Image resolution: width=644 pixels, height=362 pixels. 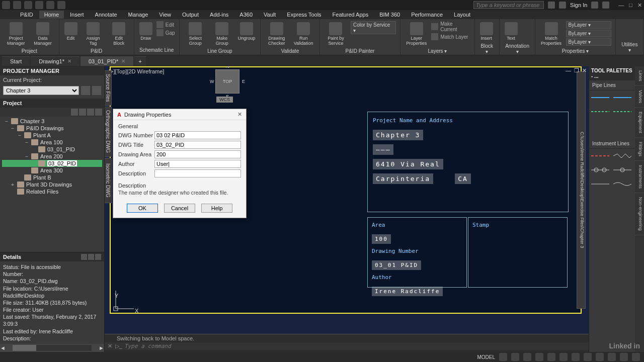 I want to click on viewcube-e: E, so click(x=244, y=81).